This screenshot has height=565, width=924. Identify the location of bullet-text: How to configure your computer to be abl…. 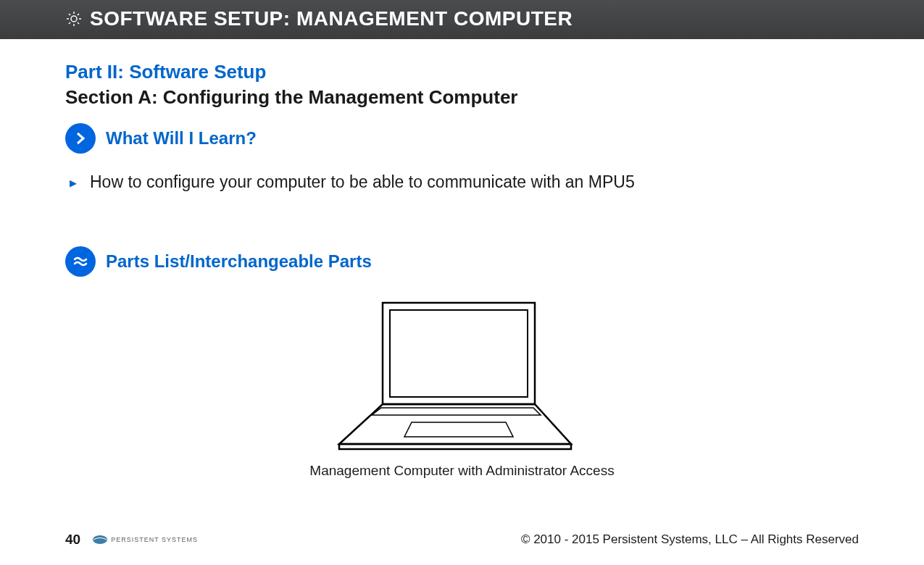
(362, 183).